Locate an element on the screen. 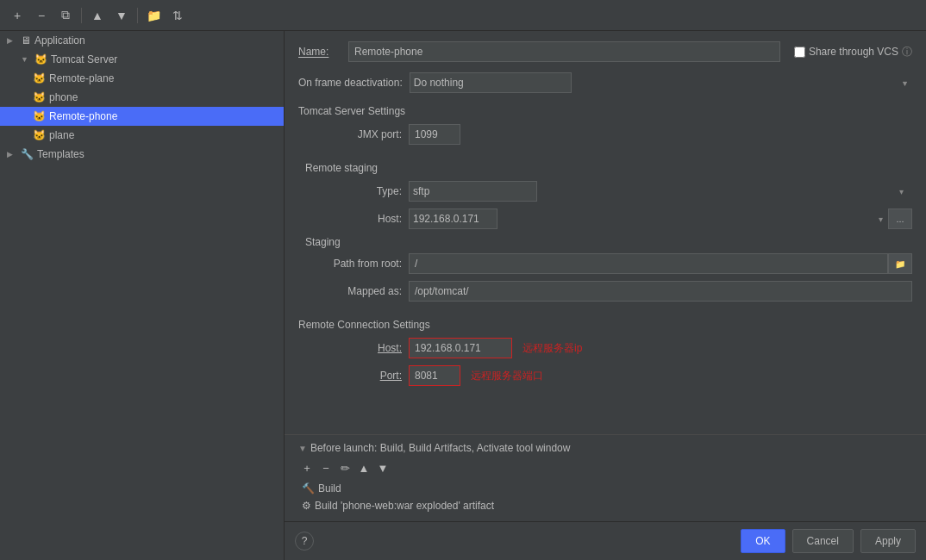 The height and width of the screenshot is (560, 926). path-from-root-input is located at coordinates (648, 264).